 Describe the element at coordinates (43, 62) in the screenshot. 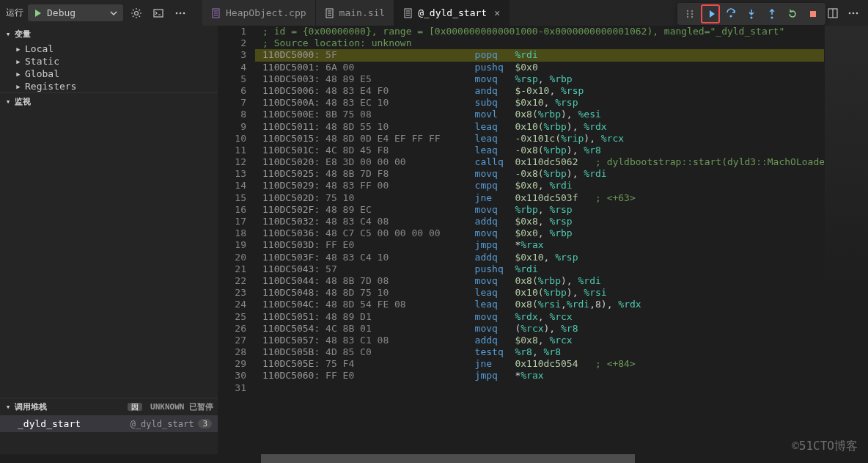

I see `scope-label: Static` at that location.